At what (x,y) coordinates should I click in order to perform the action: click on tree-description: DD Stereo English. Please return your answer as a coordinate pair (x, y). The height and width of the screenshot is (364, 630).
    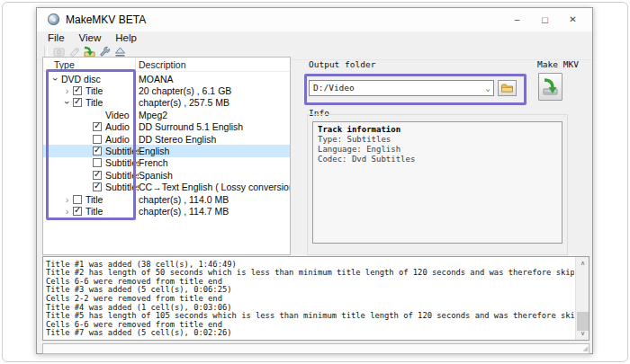
    Looking at the image, I should click on (214, 139).